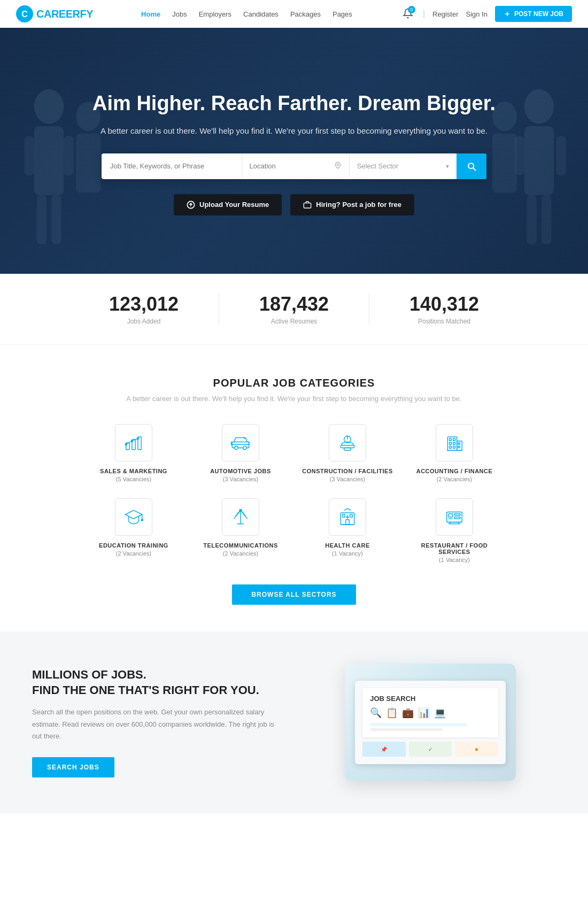 This screenshot has height=901, width=588. I want to click on laptop-card: JOB SEARCH 🔍 📋 💼 📊 💻 📌 ✓, so click(430, 722).